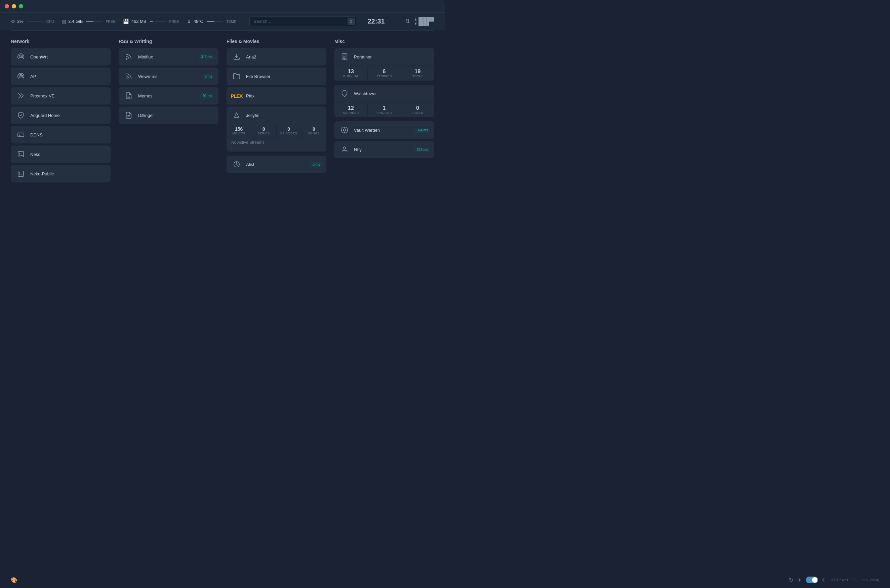 The image size is (890, 588). I want to click on misc-section: Misc Portainer 13 RUNNING 6 STOPPED, so click(384, 111).